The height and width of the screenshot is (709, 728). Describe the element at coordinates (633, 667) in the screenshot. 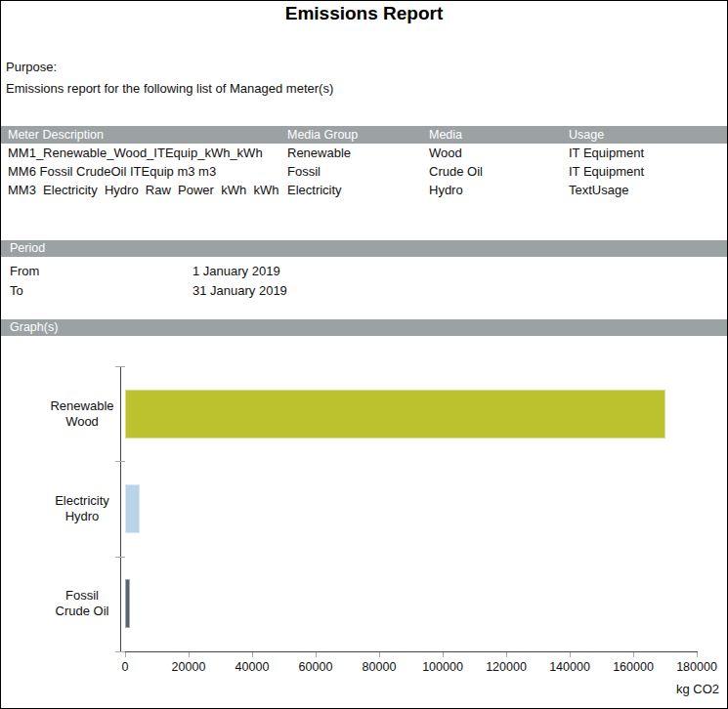

I see `x-tick-label: 160000` at that location.